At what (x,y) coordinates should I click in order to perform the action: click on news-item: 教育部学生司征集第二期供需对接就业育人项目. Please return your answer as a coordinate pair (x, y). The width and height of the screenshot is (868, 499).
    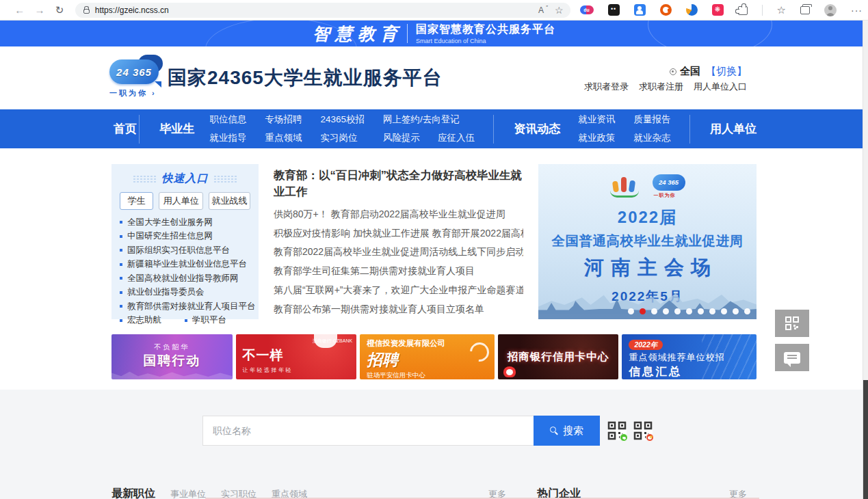
    Looking at the image, I should click on (398, 271).